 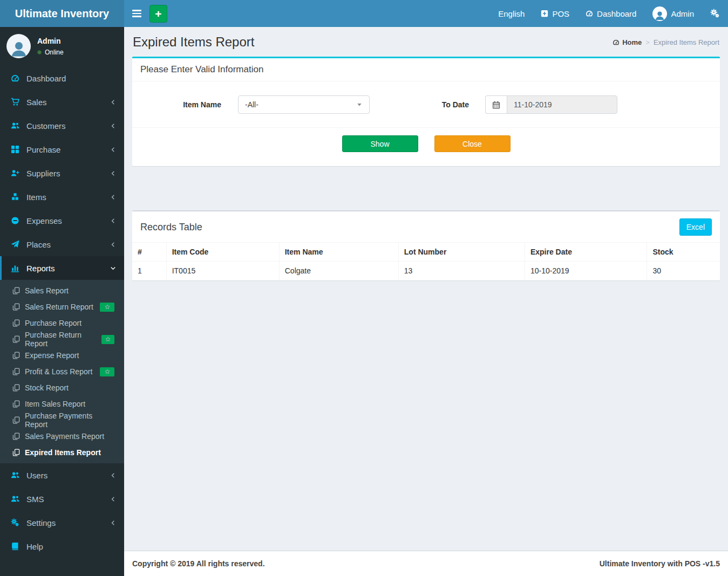 I want to click on calendar-icon, so click(x=496, y=105).